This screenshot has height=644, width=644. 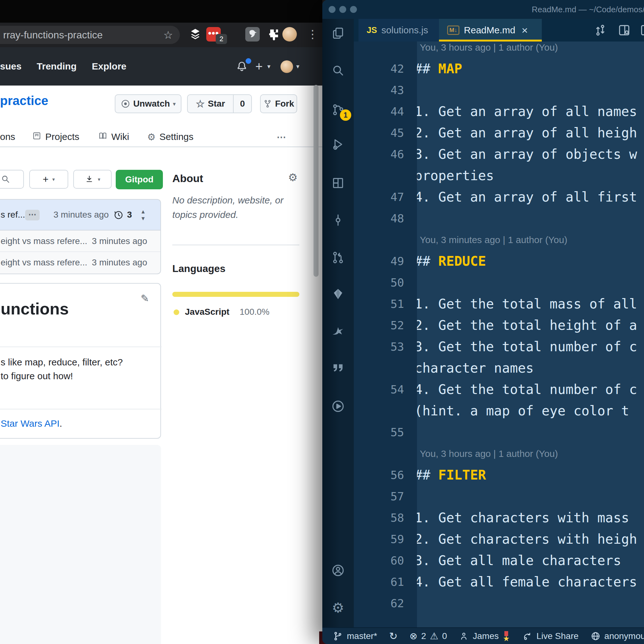 I want to click on unwatch-button: Unwatch ▾, so click(x=148, y=104).